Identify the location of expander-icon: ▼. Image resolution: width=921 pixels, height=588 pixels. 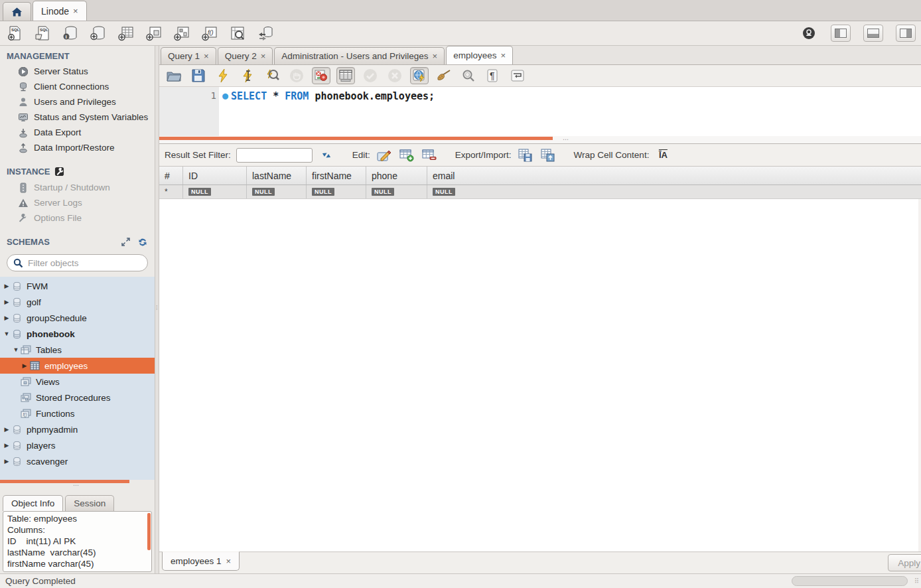
(16, 350).